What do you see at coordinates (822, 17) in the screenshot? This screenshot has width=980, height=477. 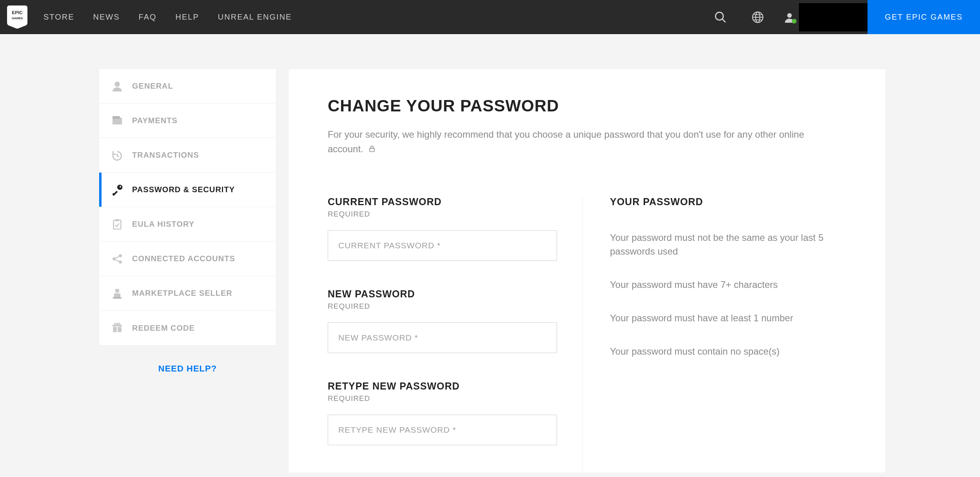 I see `user-menu` at bounding box center [822, 17].